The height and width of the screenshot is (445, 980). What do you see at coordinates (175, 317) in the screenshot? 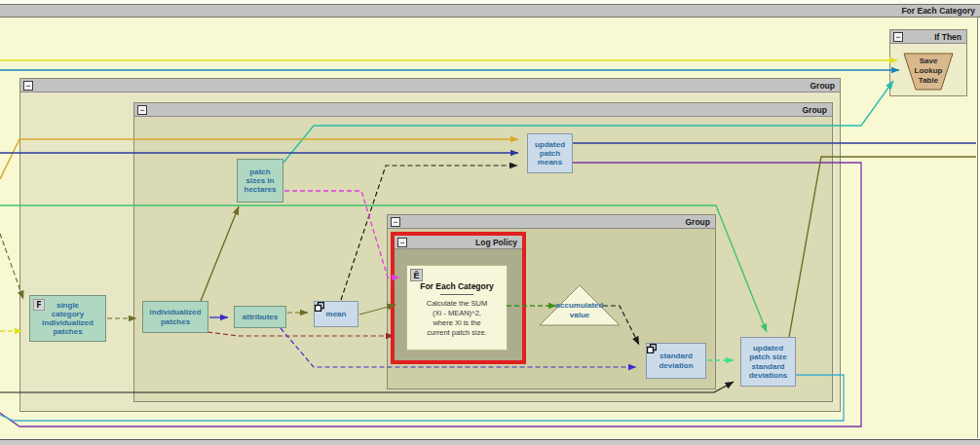
I see `module-individualized-patches: individualized patches` at bounding box center [175, 317].